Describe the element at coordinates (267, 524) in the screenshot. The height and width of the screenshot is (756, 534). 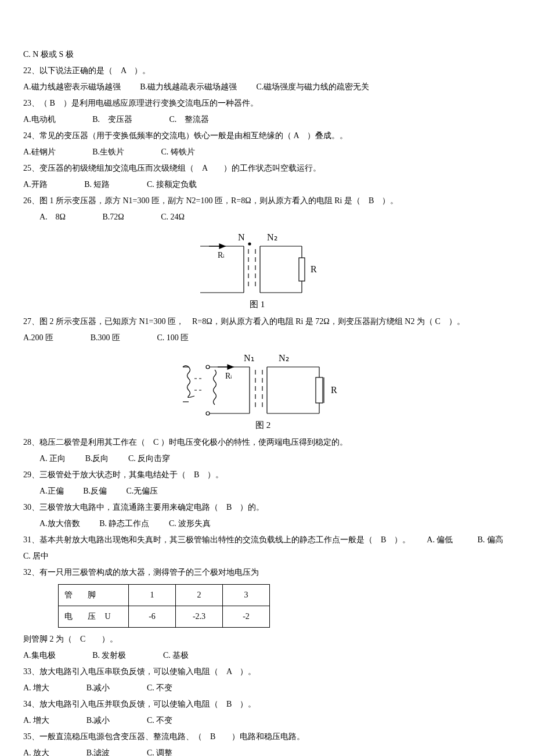
I see `q30-options: A.放大倍数 B. 静态工作点 C. 波形失真` at that location.